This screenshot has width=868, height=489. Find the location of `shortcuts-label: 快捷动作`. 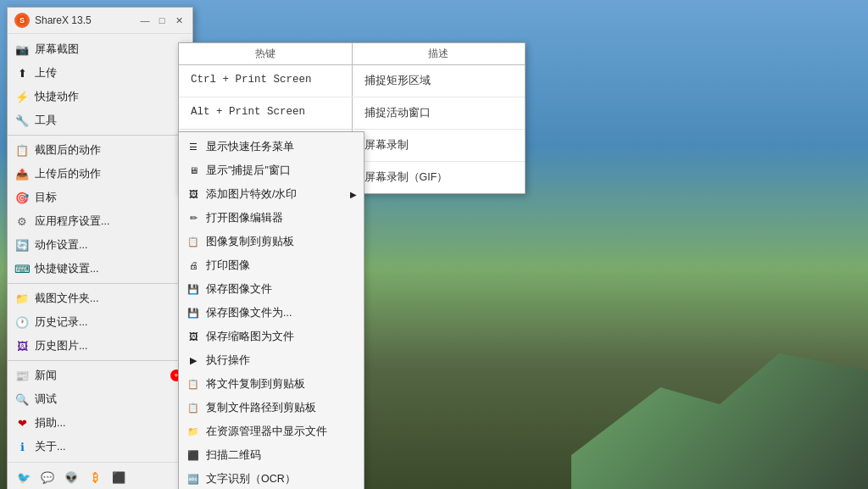

shortcuts-label: 快捷动作 is located at coordinates (104, 97).